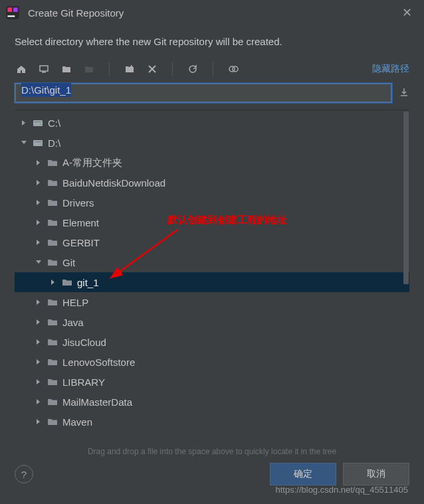  I want to click on ok-button: 确定, so click(303, 474).